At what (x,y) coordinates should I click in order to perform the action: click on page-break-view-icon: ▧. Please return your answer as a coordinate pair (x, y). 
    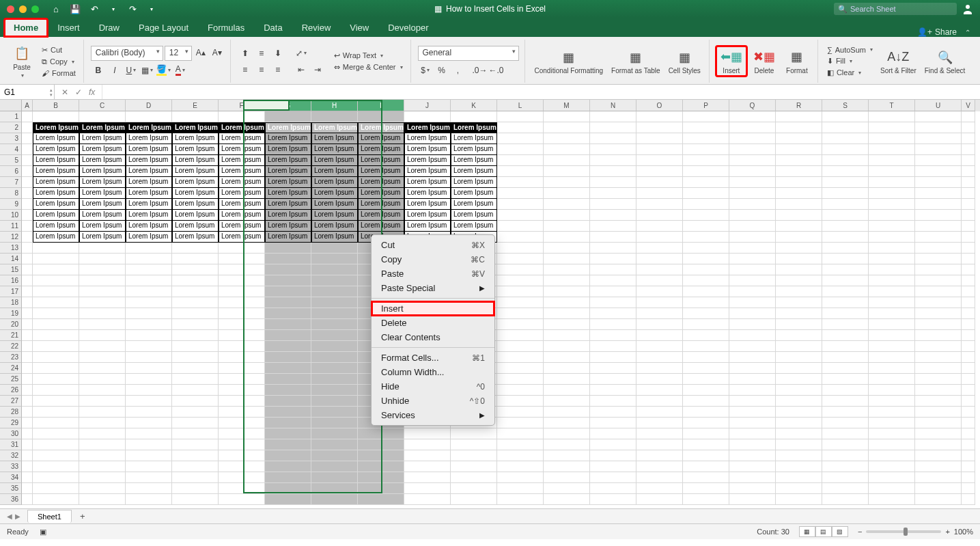
    Looking at the image, I should click on (840, 532).